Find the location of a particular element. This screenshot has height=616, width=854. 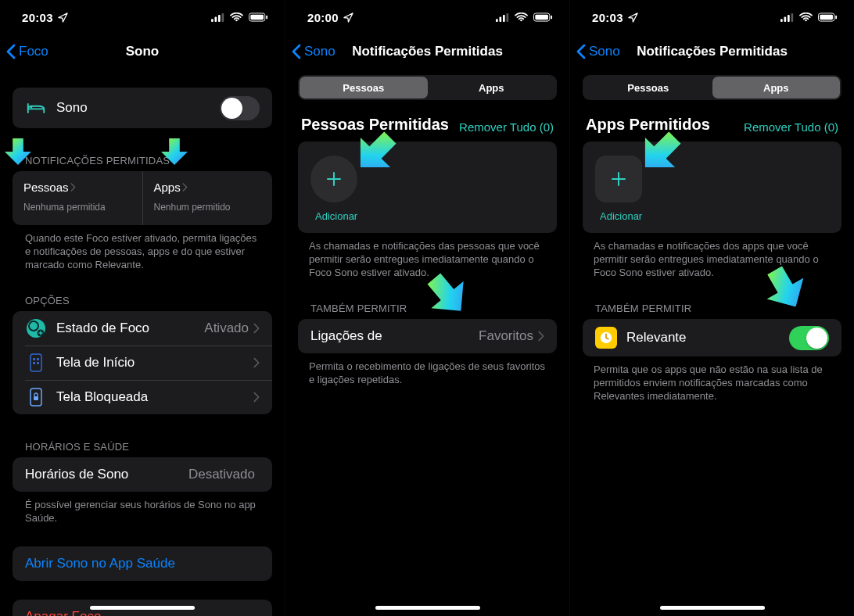

section-header-options: OPÇÕES is located at coordinates (142, 300).